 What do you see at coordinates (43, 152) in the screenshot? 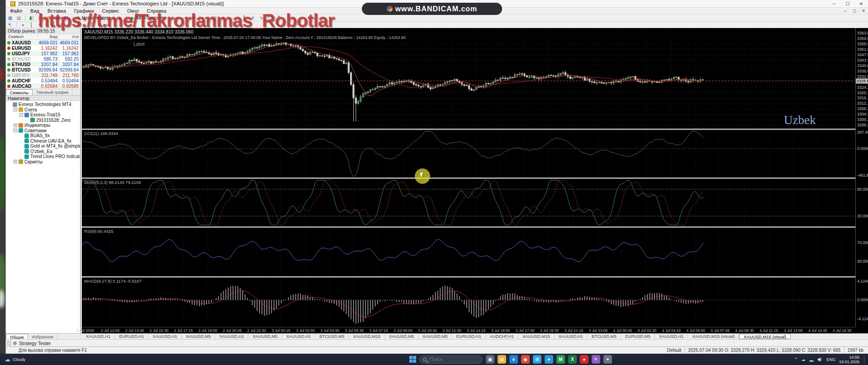
I see `navigator-item: O'zbek_Ea` at bounding box center [43, 152].